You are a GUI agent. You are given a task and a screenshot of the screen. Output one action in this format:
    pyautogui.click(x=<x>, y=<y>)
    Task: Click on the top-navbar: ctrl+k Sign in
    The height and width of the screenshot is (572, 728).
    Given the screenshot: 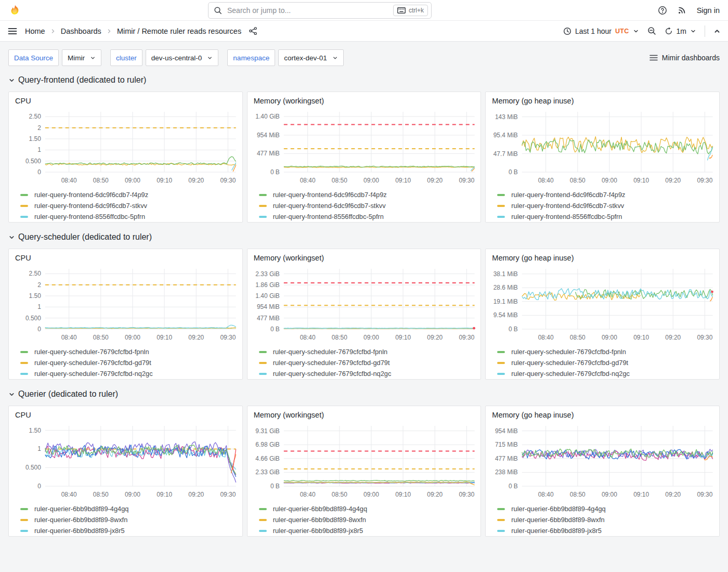 What is the action you would take?
    pyautogui.click(x=364, y=10)
    